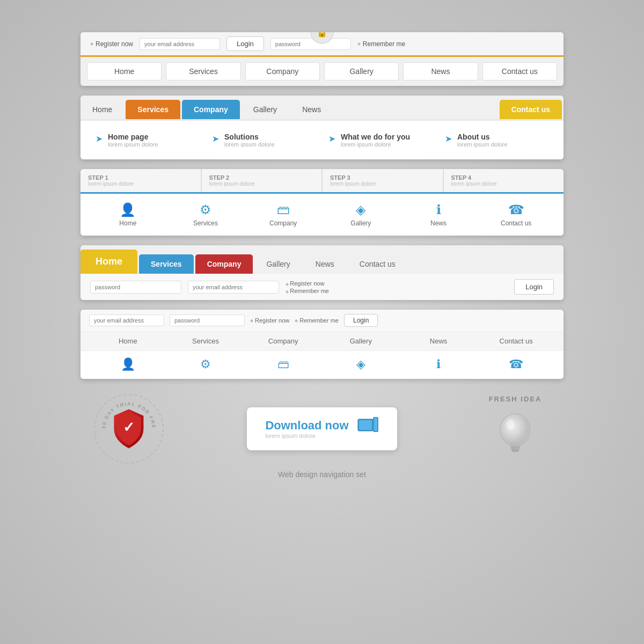 Image resolution: width=644 pixels, height=644 pixels. Describe the element at coordinates (381, 44) in the screenshot. I see `remember-label-1: Remember me` at that location.